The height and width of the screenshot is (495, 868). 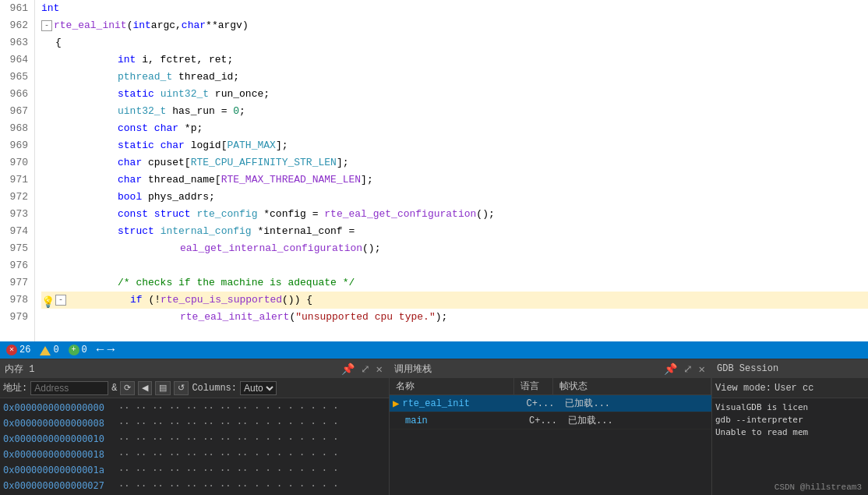 What do you see at coordinates (551, 427) in the screenshot?
I see `callstack-panel: 调用堆栈 📌 ⤢ ✕ 名称 语言 帧状态 ▶ rte_eal_init C+..…` at bounding box center [551, 427].